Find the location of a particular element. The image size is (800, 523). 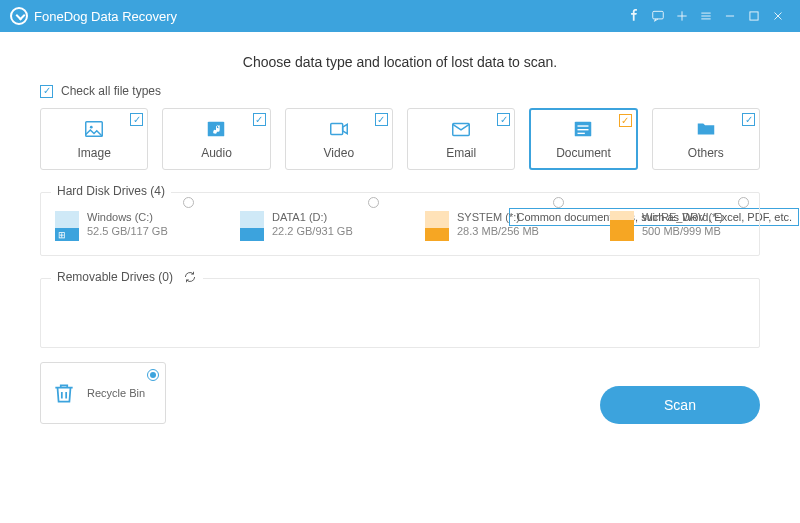

check-all-checkbox is located at coordinates (46, 92).